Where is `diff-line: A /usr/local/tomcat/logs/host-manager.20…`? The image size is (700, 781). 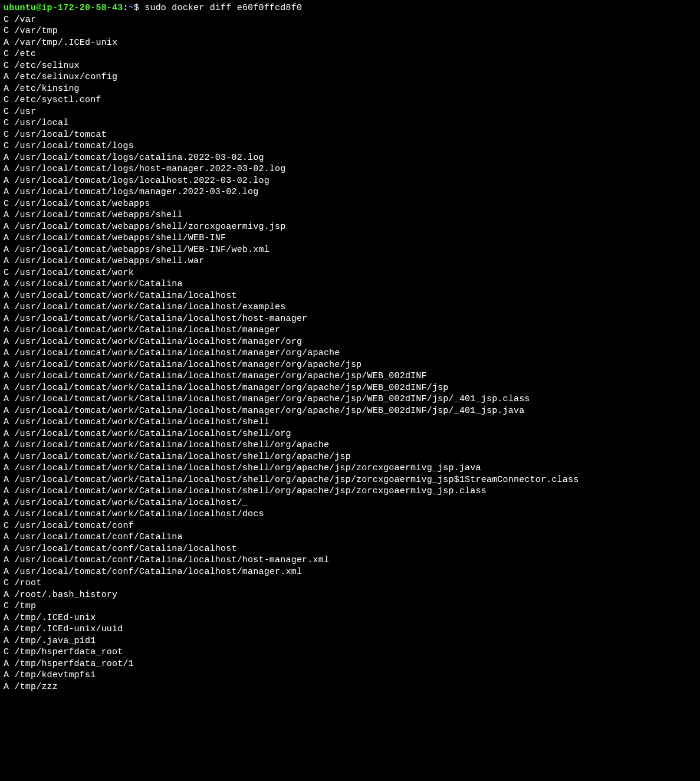
diff-line: A /usr/local/tomcat/logs/host-manager.20… is located at coordinates (350, 169).